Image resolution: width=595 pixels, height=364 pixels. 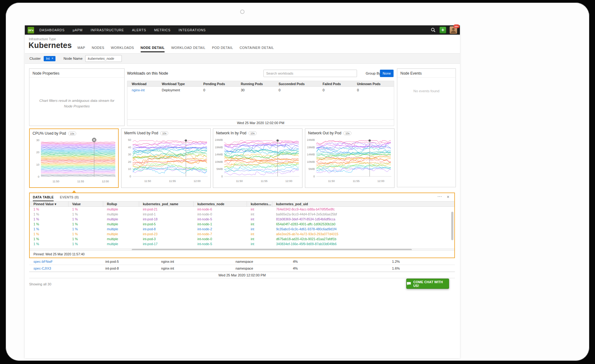 I want to click on tab-workloads: WORKLOADS, so click(x=123, y=49).